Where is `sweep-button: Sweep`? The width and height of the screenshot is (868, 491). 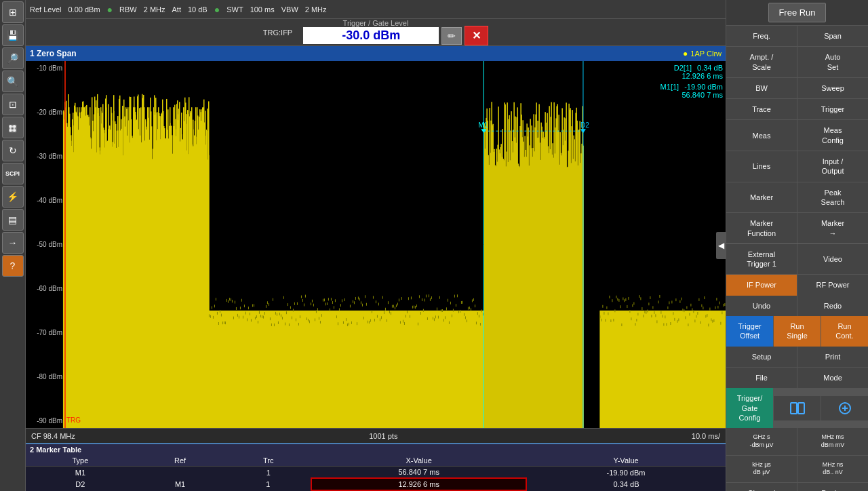
sweep-button: Sweep is located at coordinates (833, 88).